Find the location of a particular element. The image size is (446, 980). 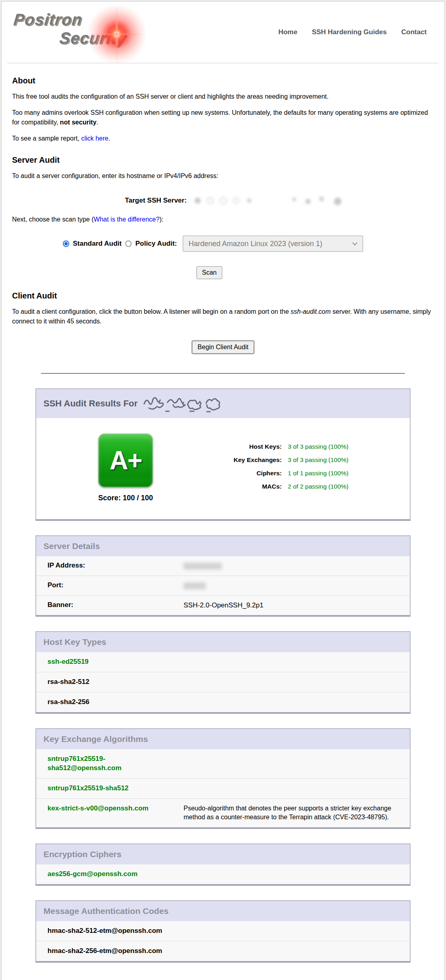

list-item: kex-strict-s-v00@openssh.com Pseudo-algo… is located at coordinates (223, 813).